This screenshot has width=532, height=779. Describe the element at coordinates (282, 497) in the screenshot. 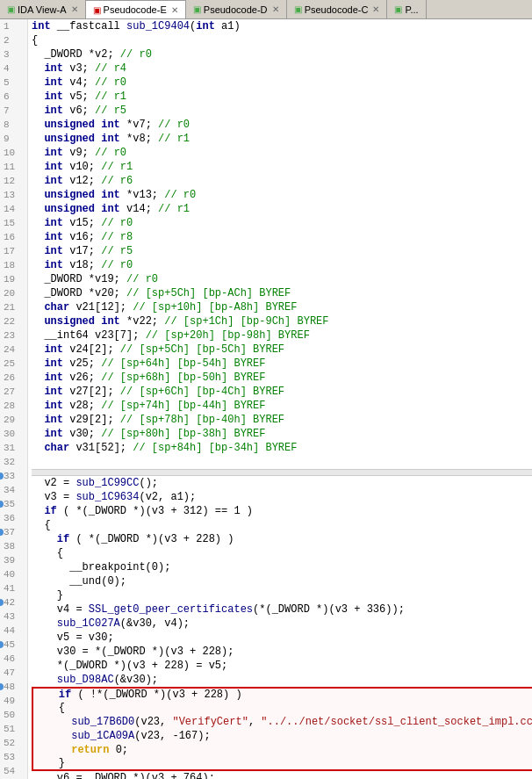

I see `code-line-34: v3 = sub_1C9634(v2, a1);` at that location.